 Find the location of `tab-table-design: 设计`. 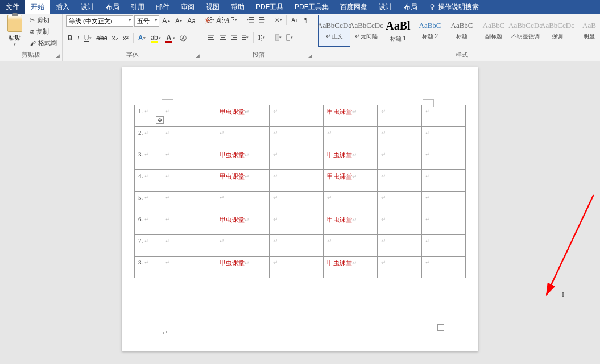

tab-table-design: 设计 is located at coordinates (386, 7).